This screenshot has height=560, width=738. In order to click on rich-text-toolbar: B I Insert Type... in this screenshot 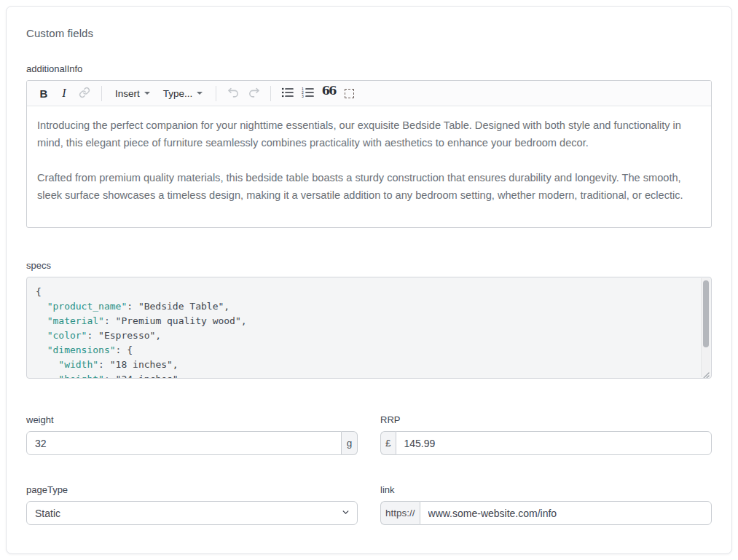, I will do `click(369, 93)`.